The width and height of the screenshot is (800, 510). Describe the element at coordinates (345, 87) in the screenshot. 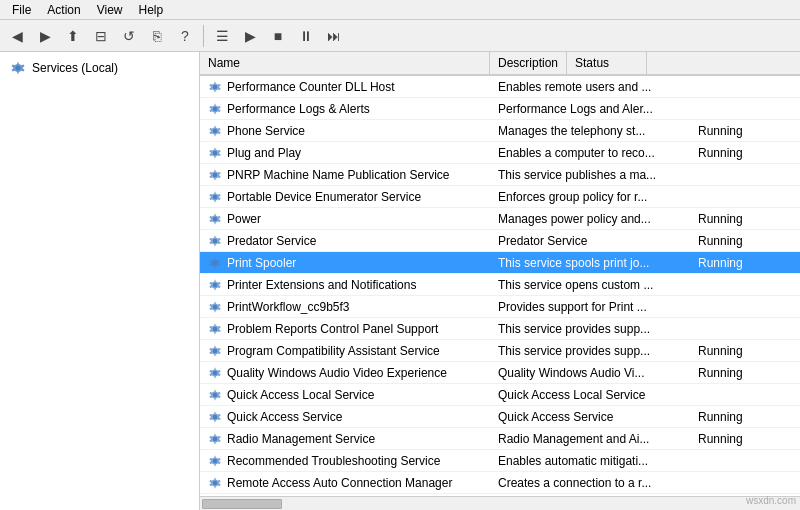

I see `cell-name: Performance Counter DLL Host` at that location.